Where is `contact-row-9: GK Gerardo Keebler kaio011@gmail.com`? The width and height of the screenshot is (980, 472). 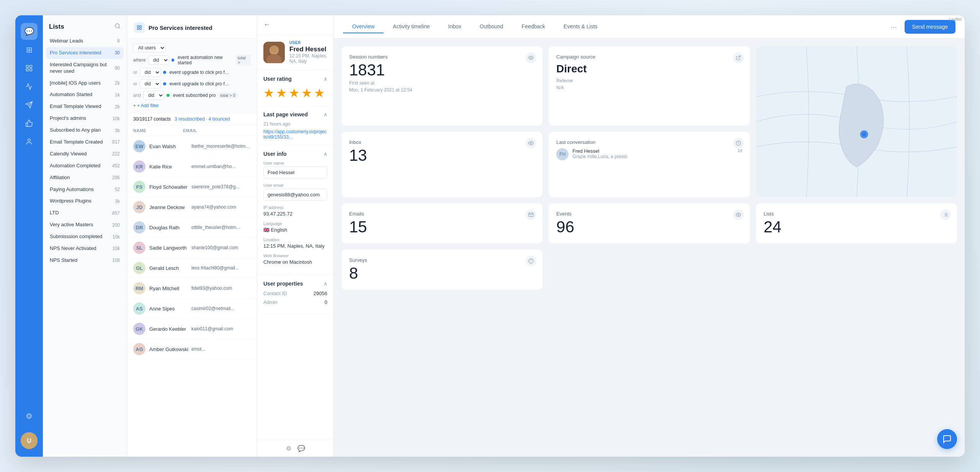
contact-row-9: GK Gerardo Keebler kaio011@gmail.com is located at coordinates (192, 329).